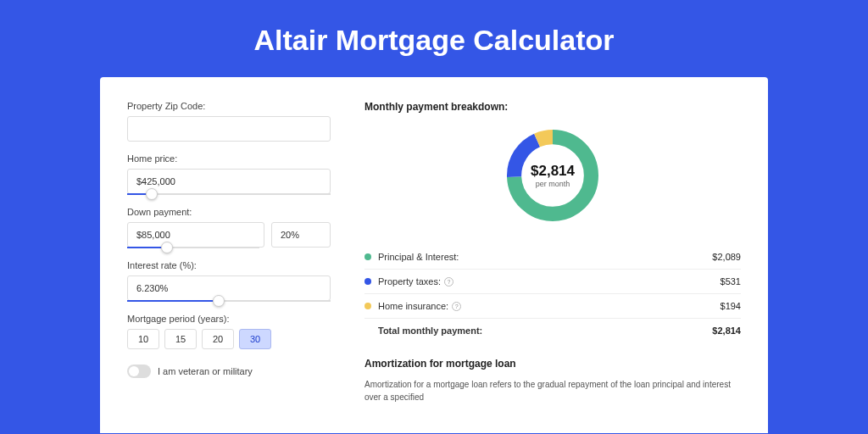  I want to click on home-price-label: Home price:, so click(229, 159).